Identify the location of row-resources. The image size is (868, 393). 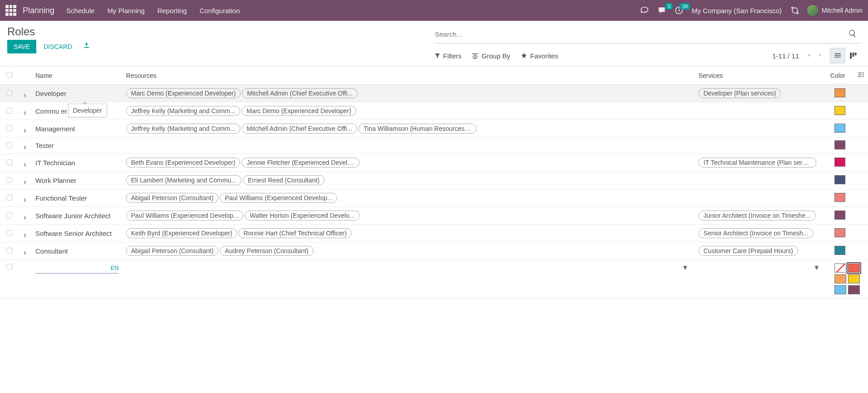
(409, 146).